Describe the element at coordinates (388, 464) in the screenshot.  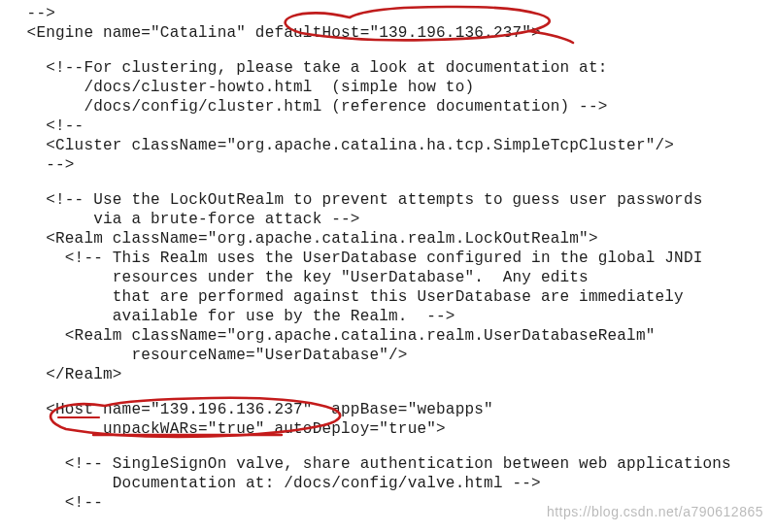
I see `code-line: <!-- SingleSignOn valve, share authentic…` at that location.